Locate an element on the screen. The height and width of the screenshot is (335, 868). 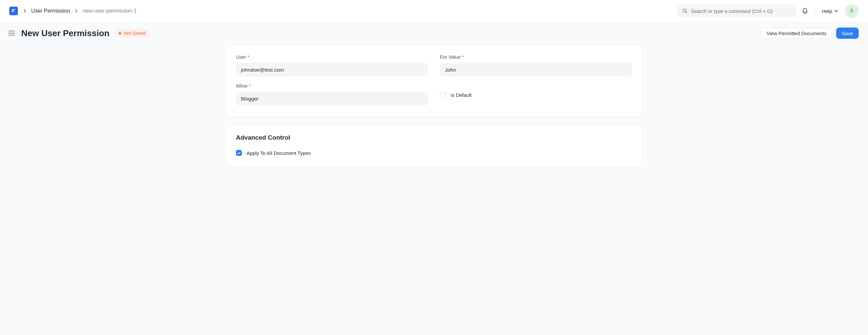
app-logo is located at coordinates (13, 11).